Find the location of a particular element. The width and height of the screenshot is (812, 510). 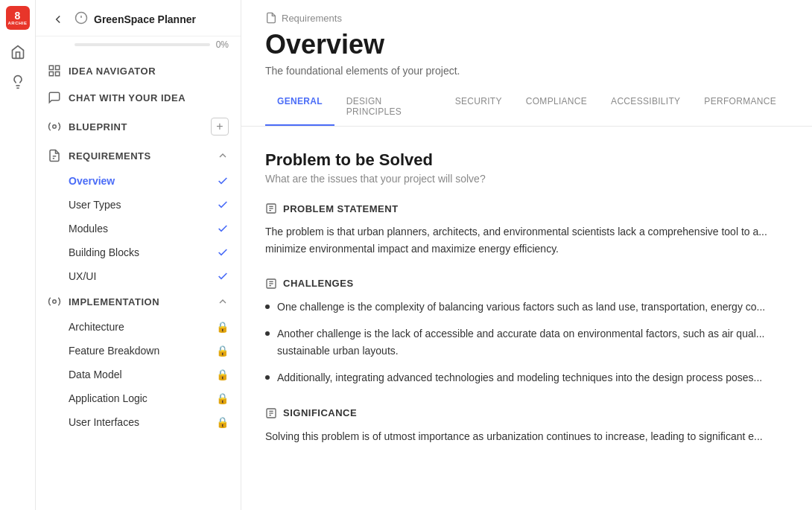

significance-header: SIGNIFICANCE is located at coordinates (527, 413).